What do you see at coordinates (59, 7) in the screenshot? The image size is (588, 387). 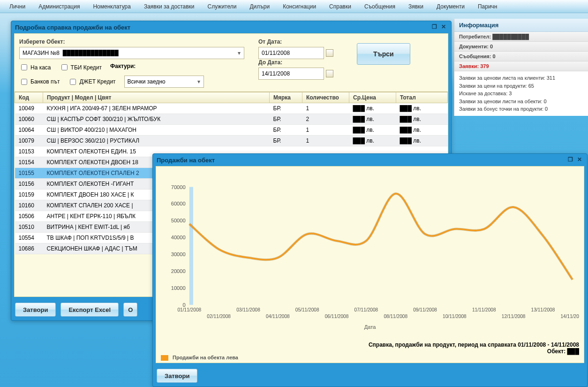 I see `menu-item: Администрация` at bounding box center [59, 7].